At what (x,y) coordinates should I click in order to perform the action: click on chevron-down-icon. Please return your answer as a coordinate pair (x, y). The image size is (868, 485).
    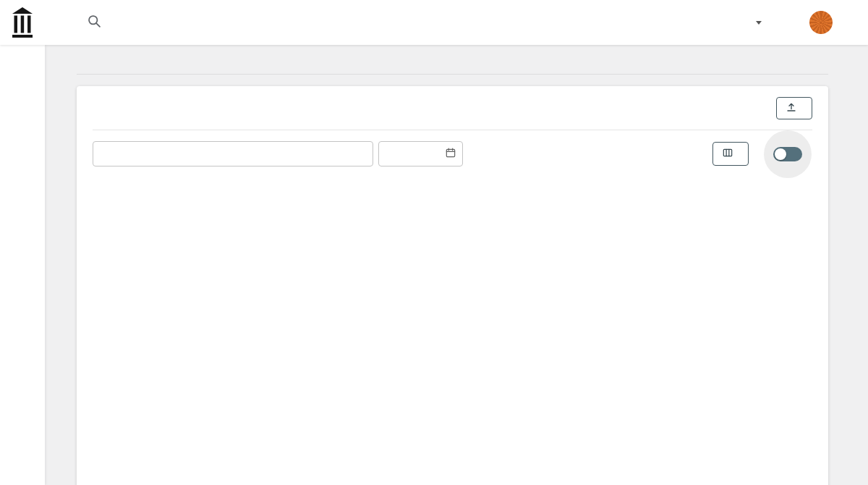
    Looking at the image, I should click on (759, 23).